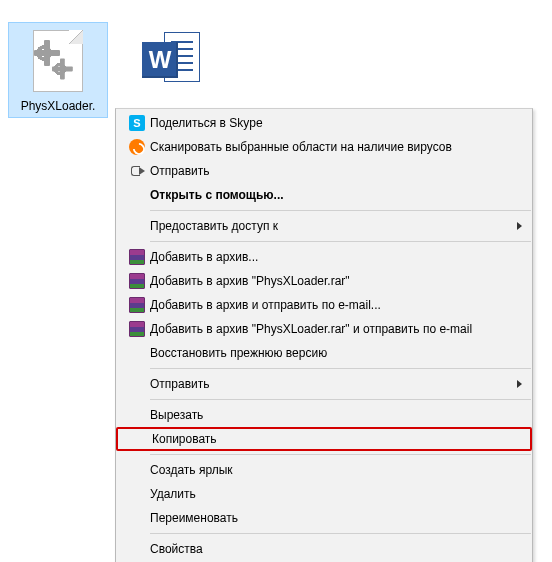 This screenshot has width=552, height=562. I want to click on menu-item-label: Восстановить прежнюю версию, so click(331, 353).